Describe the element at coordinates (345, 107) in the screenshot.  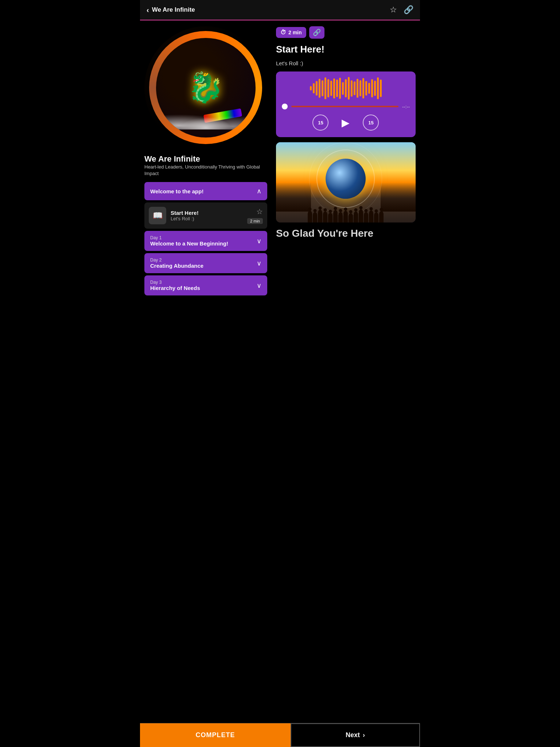
I see `progress-track` at that location.